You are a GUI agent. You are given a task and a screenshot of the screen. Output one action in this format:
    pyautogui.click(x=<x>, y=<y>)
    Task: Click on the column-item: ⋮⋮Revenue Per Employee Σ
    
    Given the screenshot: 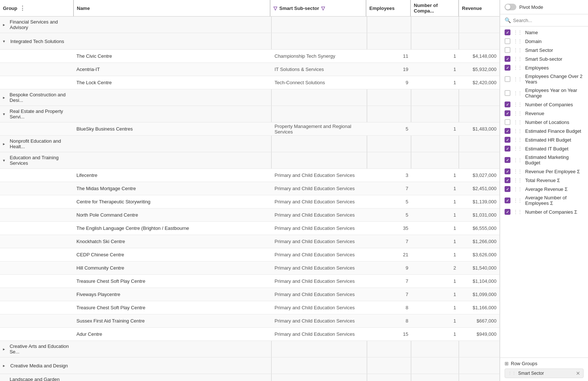 What is the action you would take?
    pyautogui.click(x=544, y=171)
    